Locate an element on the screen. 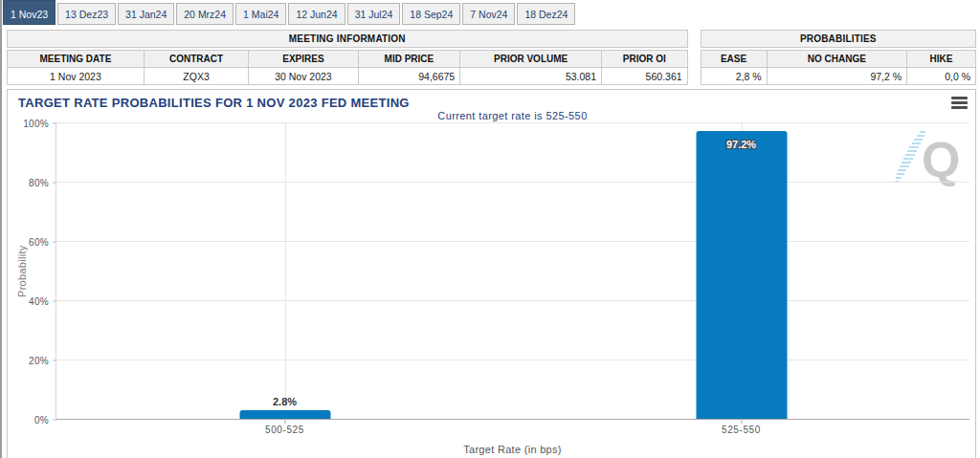 This screenshot has height=458, width=980. x-tick-label: 525-550 is located at coordinates (741, 430).